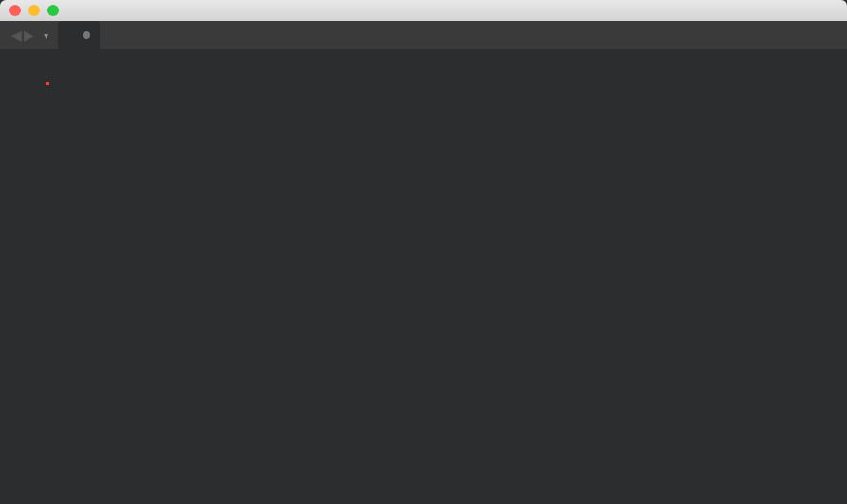 This screenshot has height=504, width=847. What do you see at coordinates (86, 35) in the screenshot?
I see `dirty-indicator-icon` at bounding box center [86, 35].